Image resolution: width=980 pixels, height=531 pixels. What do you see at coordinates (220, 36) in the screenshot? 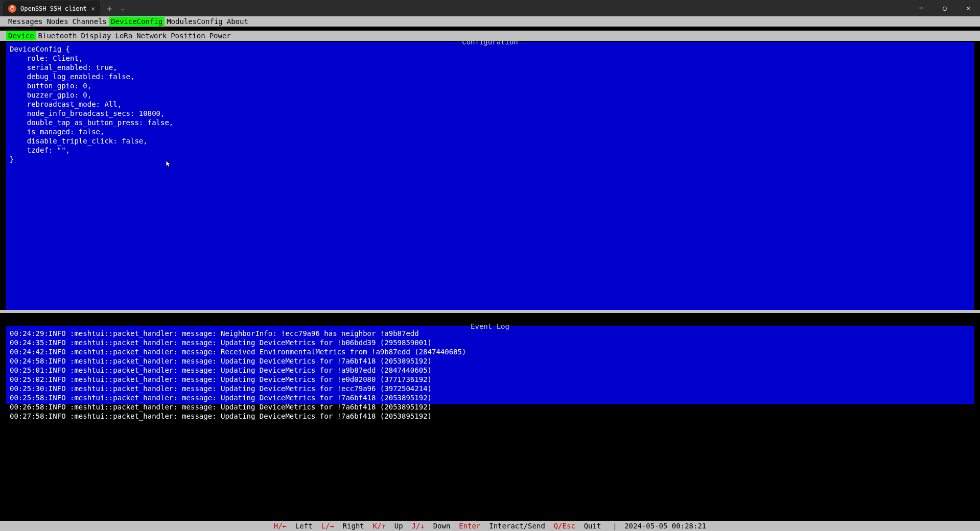
I see `submenu-power: Power` at bounding box center [220, 36].